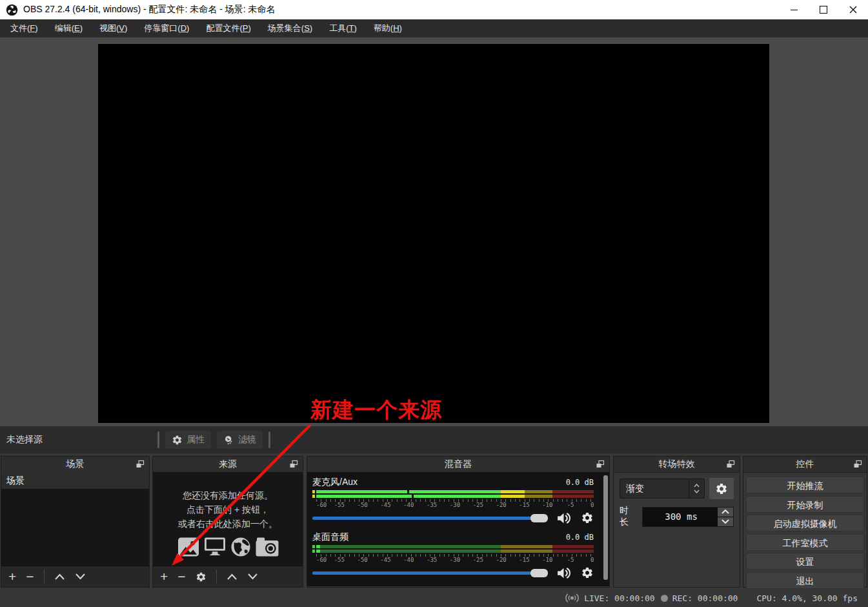  What do you see at coordinates (696, 488) in the screenshot?
I see `transition-select-spinner` at bounding box center [696, 488].